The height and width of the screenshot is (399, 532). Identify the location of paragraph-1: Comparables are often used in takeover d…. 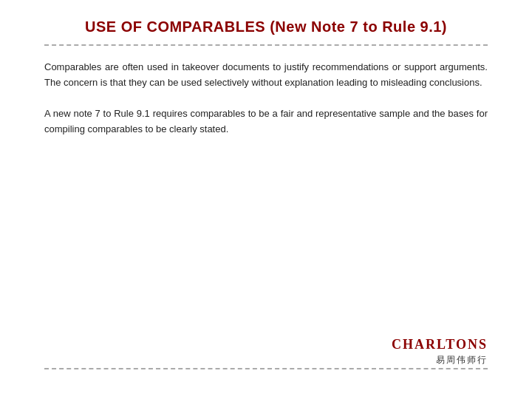
(266, 75).